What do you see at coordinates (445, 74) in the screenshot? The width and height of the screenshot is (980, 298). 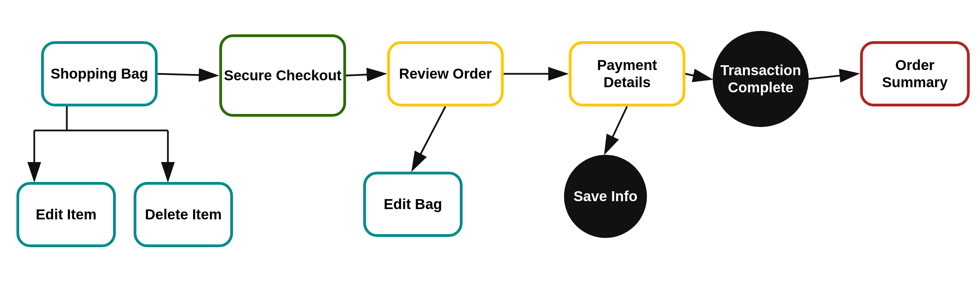 I see `review-order-label: Review Order` at bounding box center [445, 74].